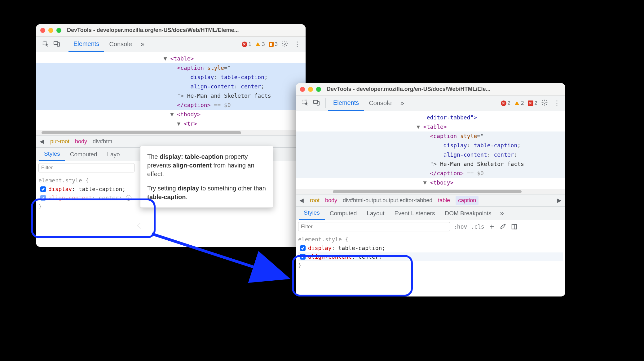 This screenshot has width=644, height=361. What do you see at coordinates (273, 44) in the screenshot?
I see `issue-count: ▮ 3` at bounding box center [273, 44].